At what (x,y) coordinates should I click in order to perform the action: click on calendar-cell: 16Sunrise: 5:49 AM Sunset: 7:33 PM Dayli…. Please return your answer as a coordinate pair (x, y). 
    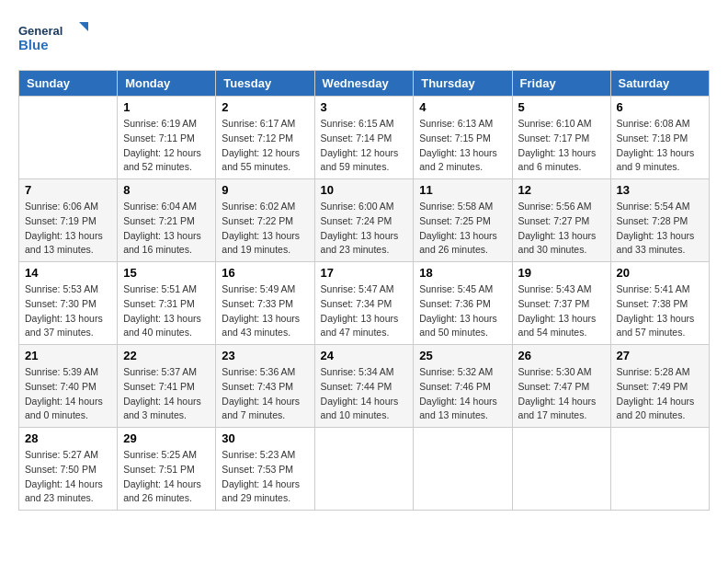
    Looking at the image, I should click on (265, 304).